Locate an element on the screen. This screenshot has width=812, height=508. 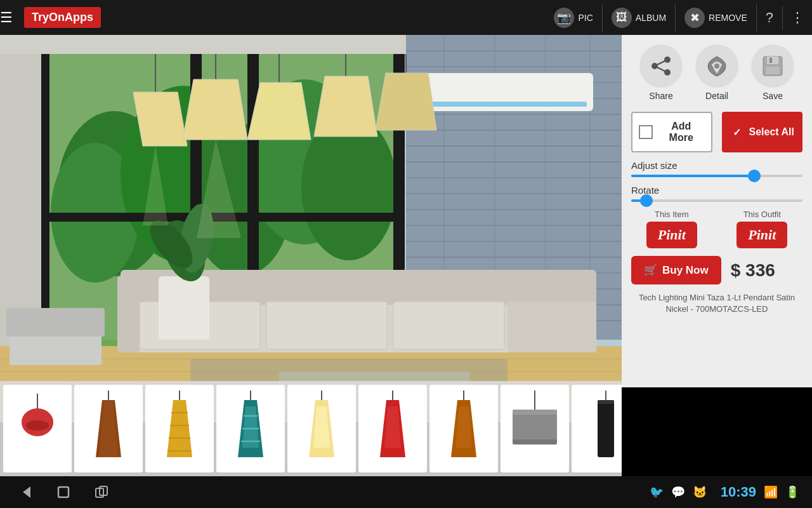
status-bar: 🐦 💬 🐱 10:39 📶 🔋 is located at coordinates (406, 492).